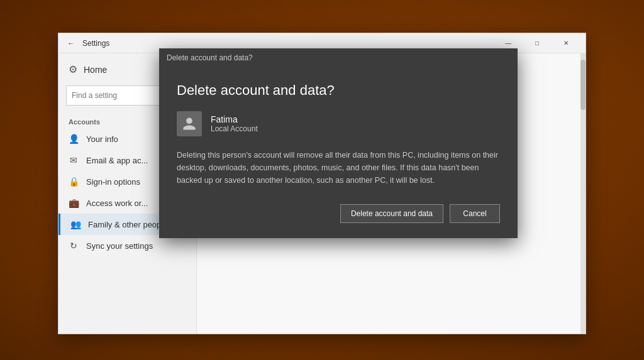 The width and height of the screenshot is (644, 360). Describe the element at coordinates (71, 43) in the screenshot. I see `back-button: ←` at that location.